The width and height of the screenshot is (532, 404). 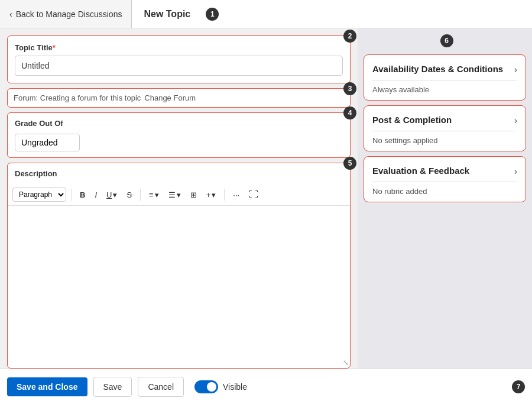 What do you see at coordinates (179, 98) in the screenshot?
I see `forum-section: 3 Forum: Creating a forum for this topic…` at bounding box center [179, 98].